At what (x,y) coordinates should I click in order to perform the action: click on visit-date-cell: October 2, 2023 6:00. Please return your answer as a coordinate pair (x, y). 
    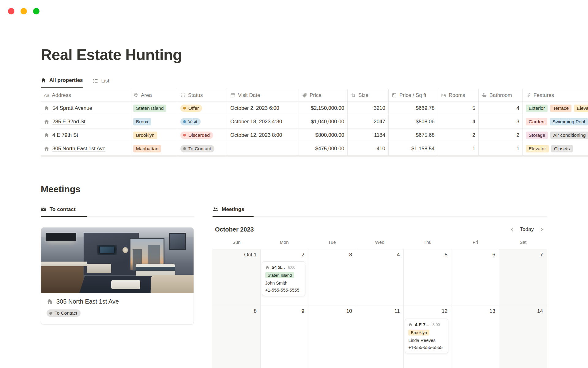
    Looking at the image, I should click on (263, 108).